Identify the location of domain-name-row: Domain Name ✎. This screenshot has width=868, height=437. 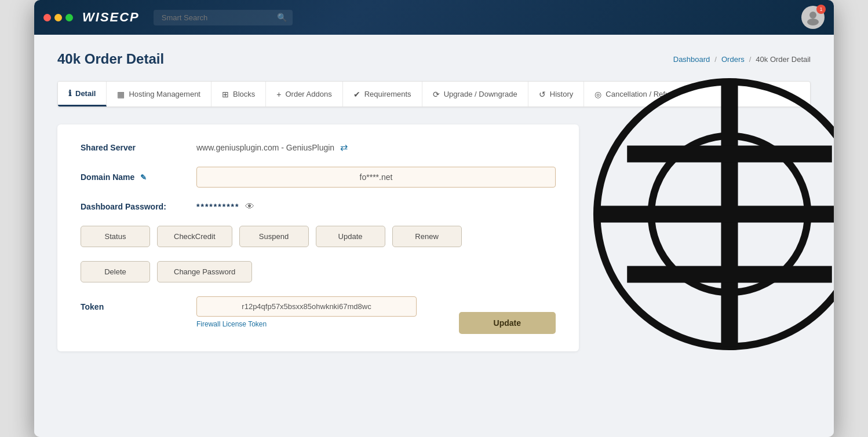
(318, 177).